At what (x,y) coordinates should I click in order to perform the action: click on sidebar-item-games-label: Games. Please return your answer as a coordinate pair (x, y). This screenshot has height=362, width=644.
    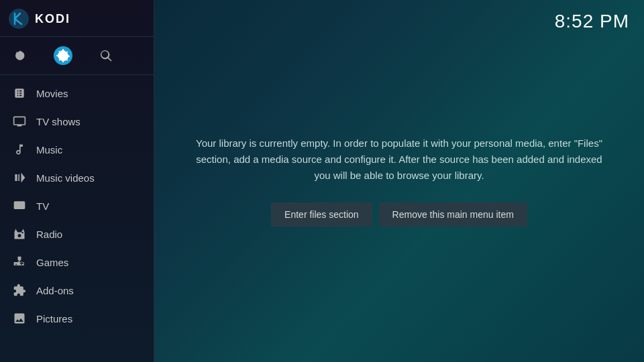
    Looking at the image, I should click on (52, 263).